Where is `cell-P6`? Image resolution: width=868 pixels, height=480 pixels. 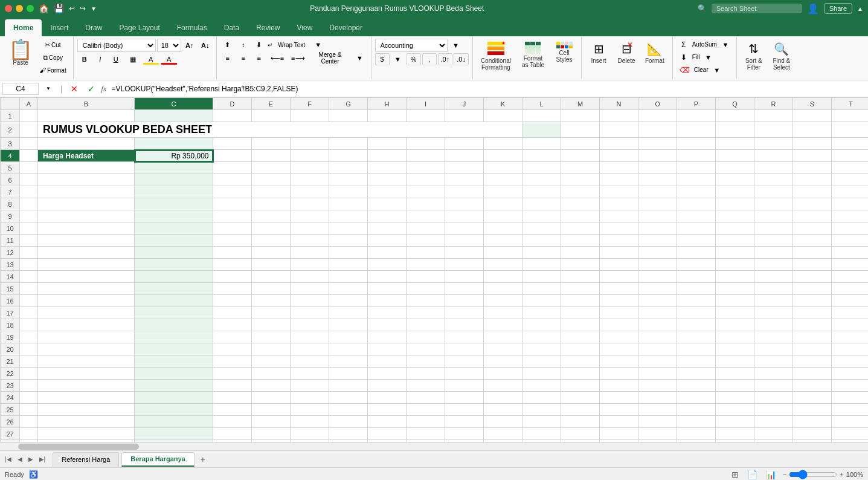 cell-P6 is located at coordinates (696, 180).